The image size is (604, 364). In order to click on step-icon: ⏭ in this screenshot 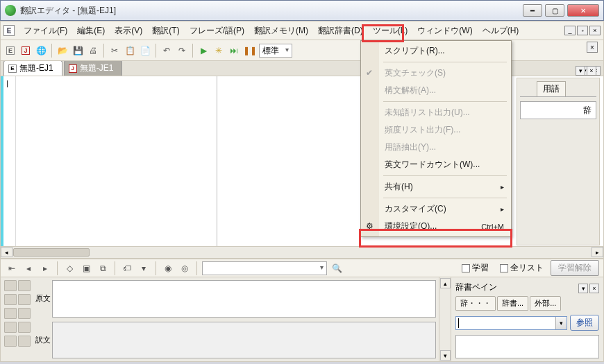, I will do `click(234, 51)`.